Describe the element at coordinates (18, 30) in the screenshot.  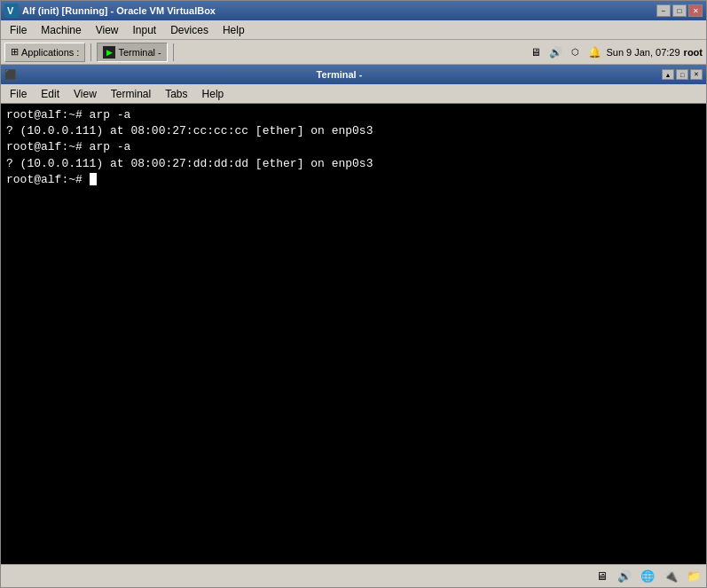
I see `menu-file: File` at that location.